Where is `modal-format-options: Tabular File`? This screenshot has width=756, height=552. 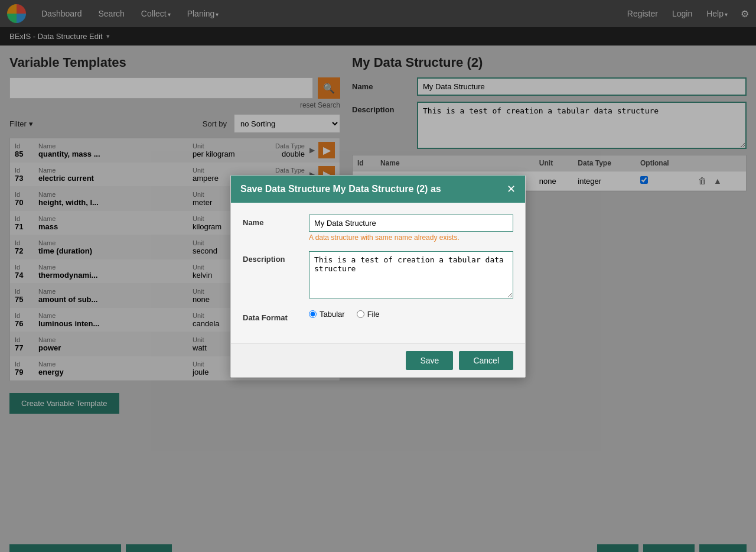 modal-format-options: Tabular File is located at coordinates (344, 314).